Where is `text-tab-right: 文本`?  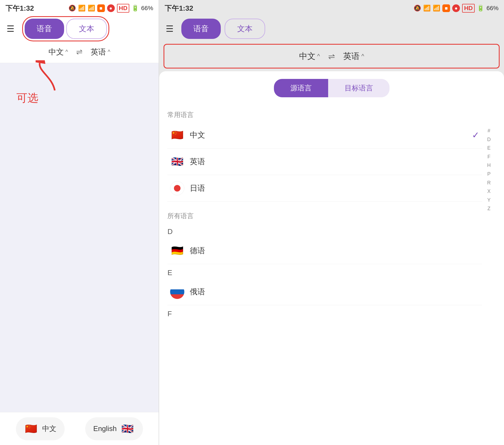
text-tab-right: 文本 is located at coordinates (245, 29).